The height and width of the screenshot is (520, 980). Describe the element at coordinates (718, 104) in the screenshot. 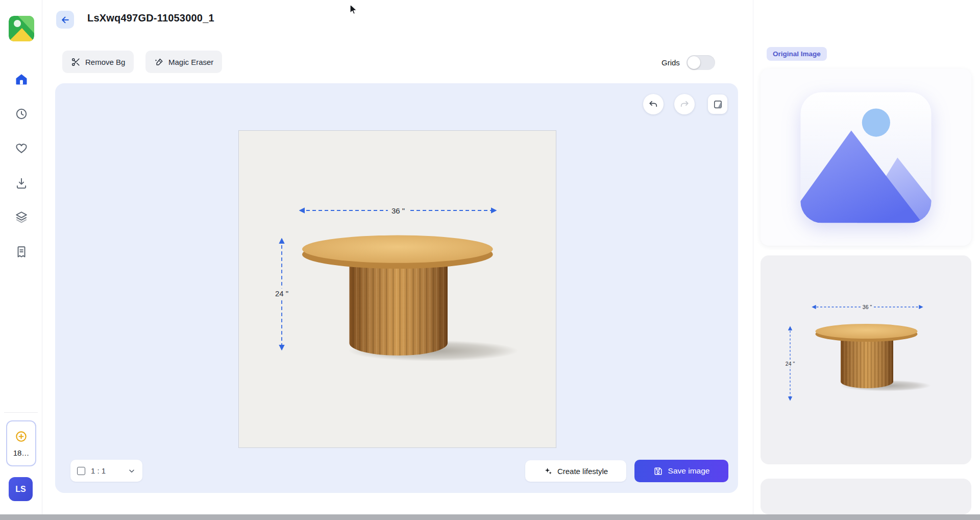

I see `compare-button` at that location.